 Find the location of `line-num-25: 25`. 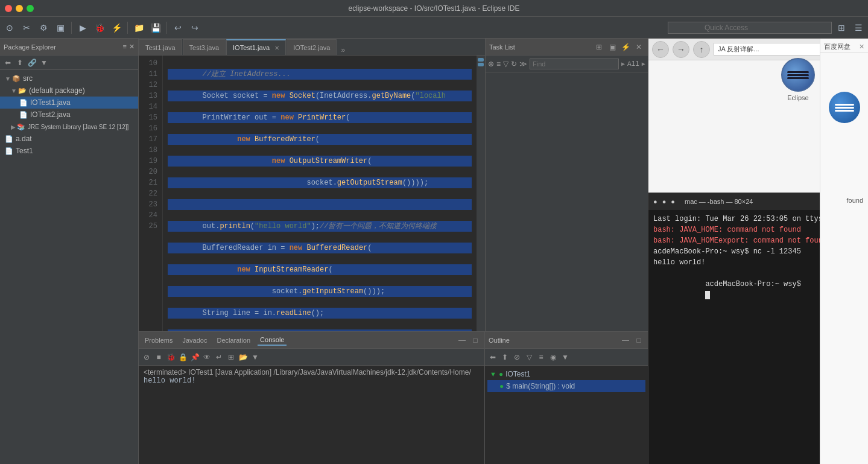

line-num-25: 25 is located at coordinates (151, 226).